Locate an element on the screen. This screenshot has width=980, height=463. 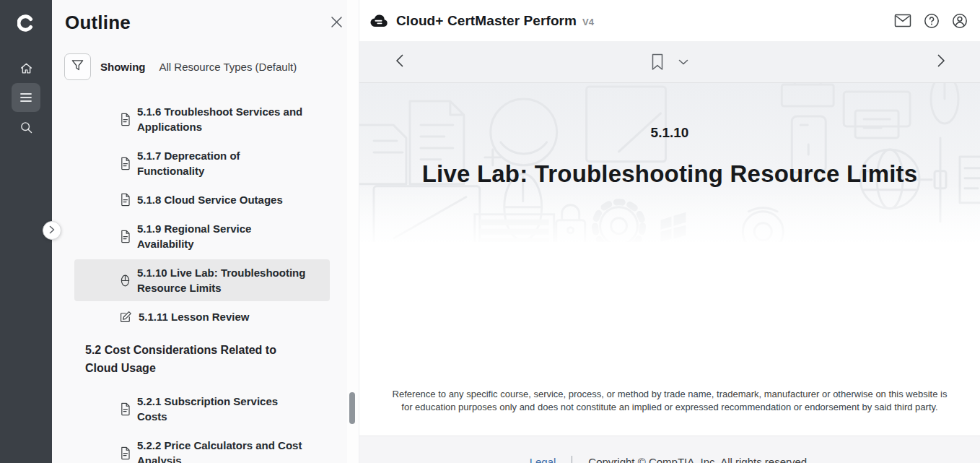
product-title: Cloud+ CertMaster Perform is located at coordinates (486, 21).